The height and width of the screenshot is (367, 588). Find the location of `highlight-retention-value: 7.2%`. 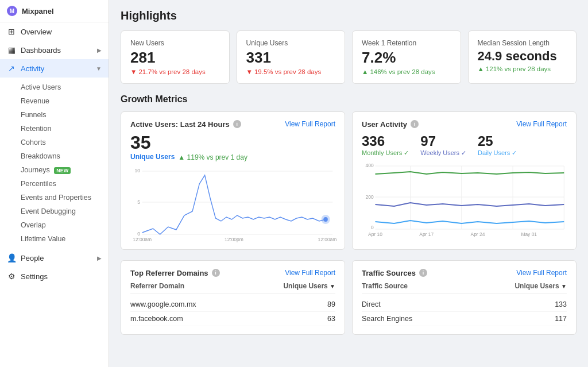

highlight-retention-value: 7.2% is located at coordinates (407, 57).